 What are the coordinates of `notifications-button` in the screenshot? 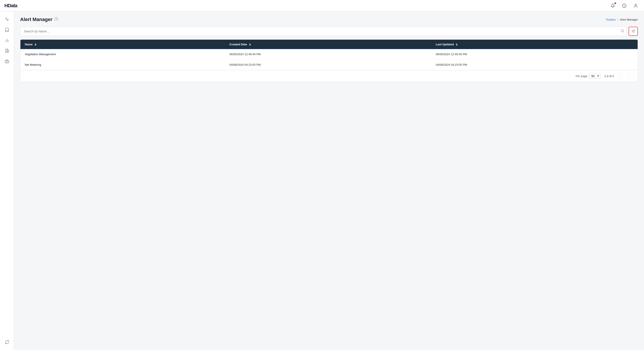 It's located at (613, 6).